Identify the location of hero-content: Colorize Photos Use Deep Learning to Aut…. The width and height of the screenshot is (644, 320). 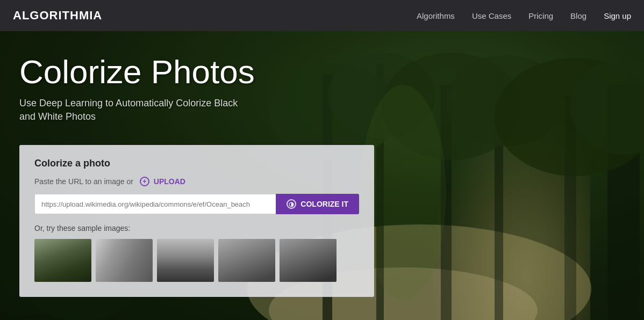
(138, 89).